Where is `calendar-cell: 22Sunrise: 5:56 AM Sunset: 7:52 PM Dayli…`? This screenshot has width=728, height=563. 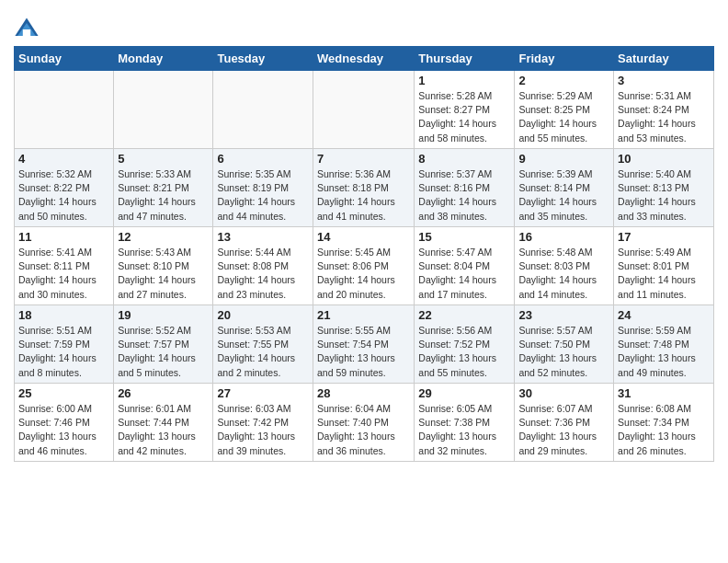
calendar-cell: 22Sunrise: 5:56 AM Sunset: 7:52 PM Dayli… is located at coordinates (465, 344).